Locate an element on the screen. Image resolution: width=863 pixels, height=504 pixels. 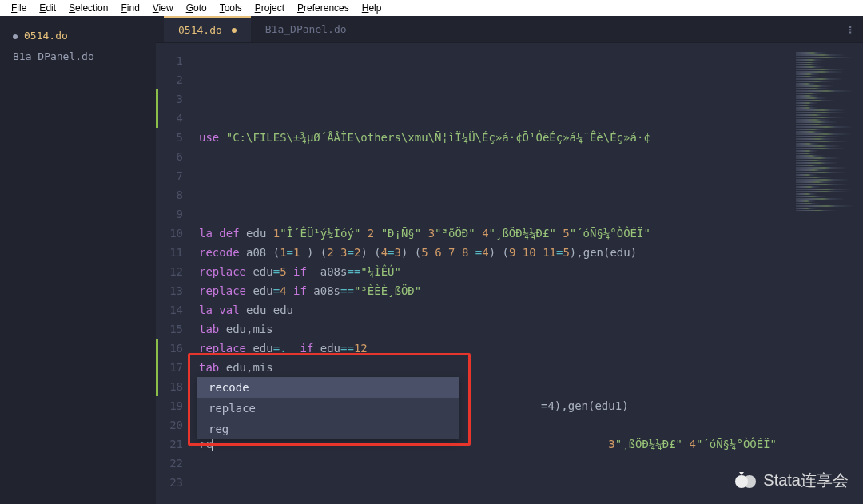
tab: B1a_DPanel.do is located at coordinates (306, 29).